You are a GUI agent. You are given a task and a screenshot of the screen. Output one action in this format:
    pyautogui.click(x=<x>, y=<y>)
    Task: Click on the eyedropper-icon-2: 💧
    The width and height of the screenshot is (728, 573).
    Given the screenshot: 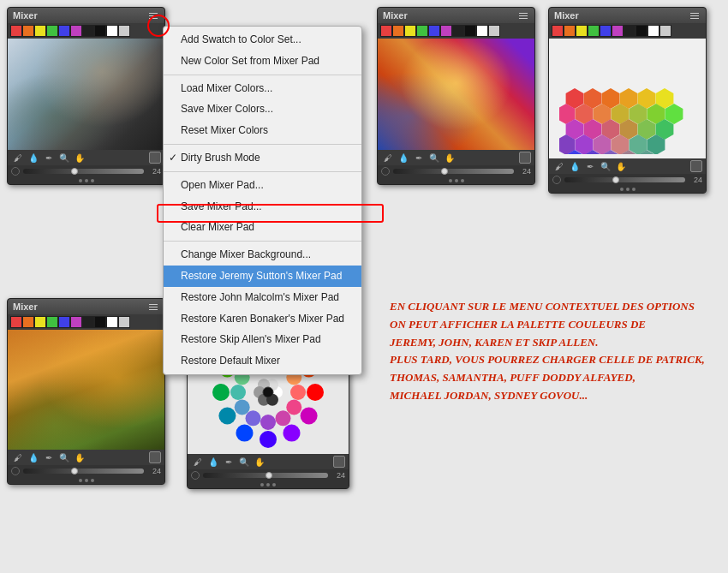 What is the action you would take?
    pyautogui.click(x=403, y=158)
    